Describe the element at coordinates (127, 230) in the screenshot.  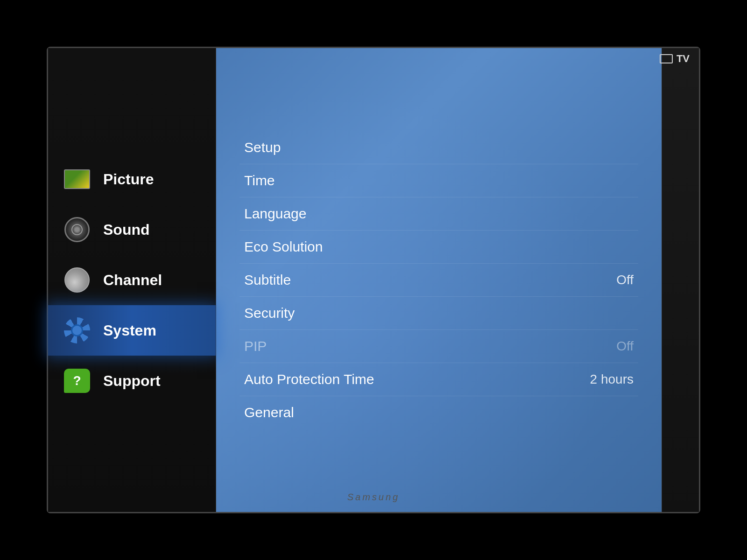
I see `sidebar-item-sound-label: Sound` at that location.